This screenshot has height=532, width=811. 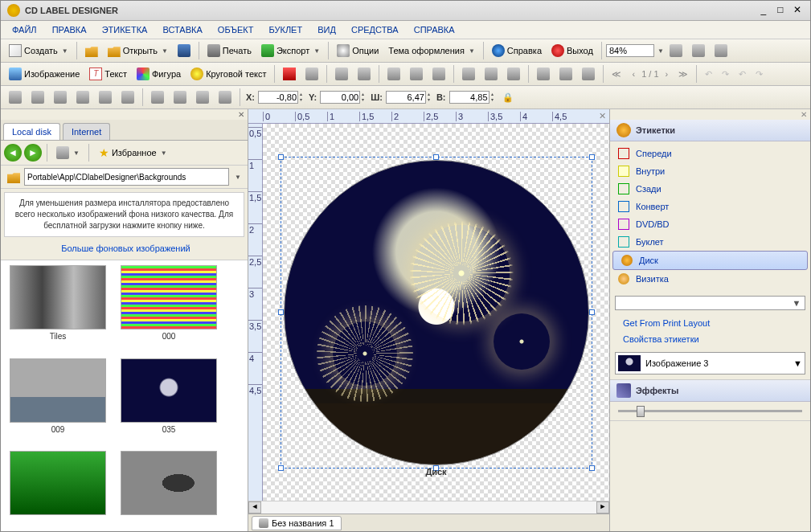 What do you see at coordinates (394, 74) in the screenshot?
I see `cut-button` at bounding box center [394, 74].